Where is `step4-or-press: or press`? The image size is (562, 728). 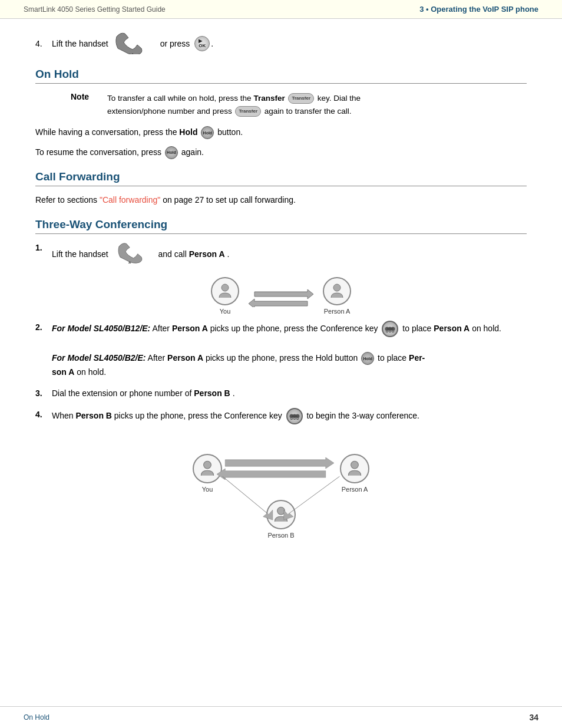
step4-or-press: or press is located at coordinates (176, 44).